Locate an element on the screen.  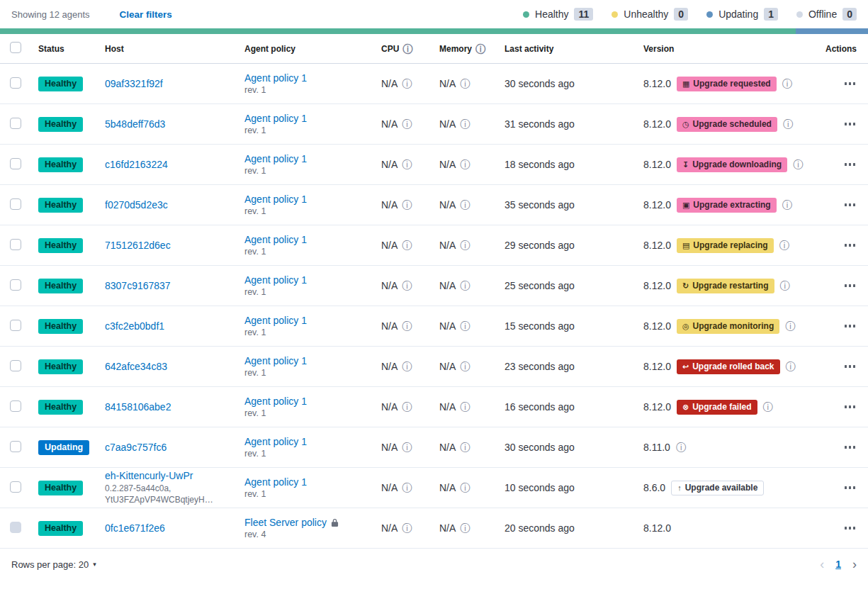
host-link: 5b48deff76d3 is located at coordinates (171, 124).